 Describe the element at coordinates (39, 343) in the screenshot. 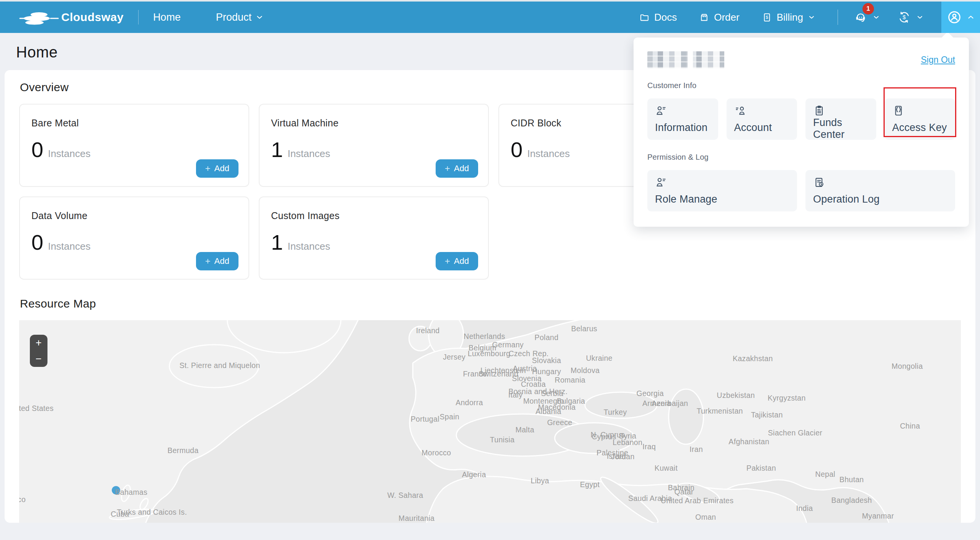

I see `map-zoom-in-button: +` at that location.